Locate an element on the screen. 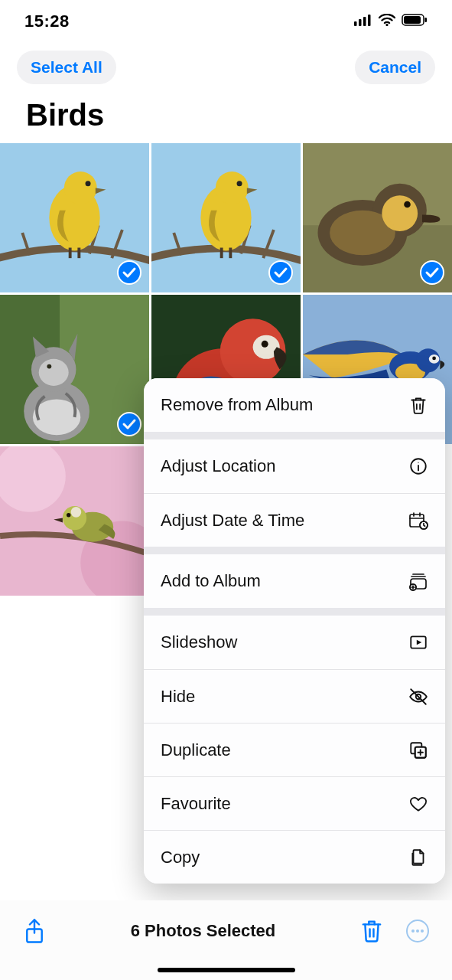  menu-label: Adjust Location is located at coordinates (218, 466).